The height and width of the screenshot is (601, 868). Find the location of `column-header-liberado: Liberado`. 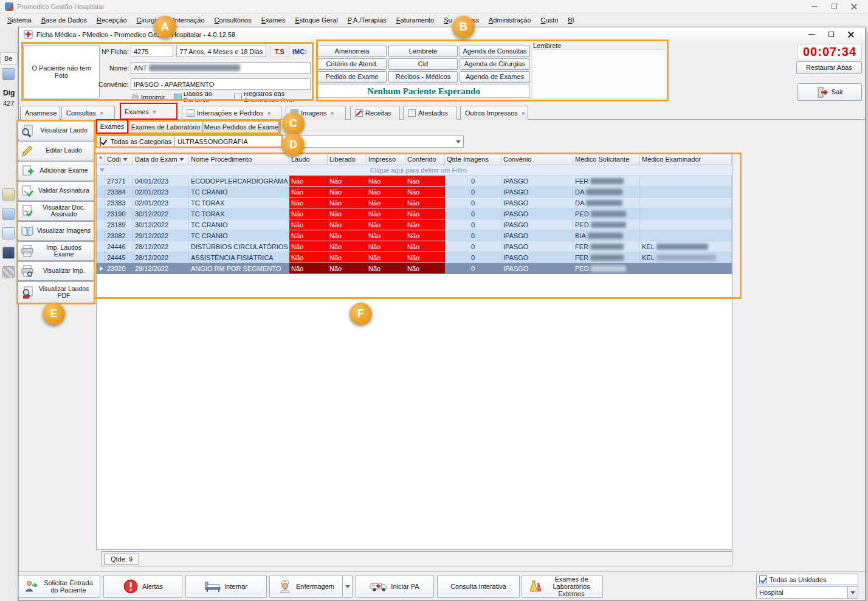

column-header-liberado: Liberado is located at coordinates (347, 159).